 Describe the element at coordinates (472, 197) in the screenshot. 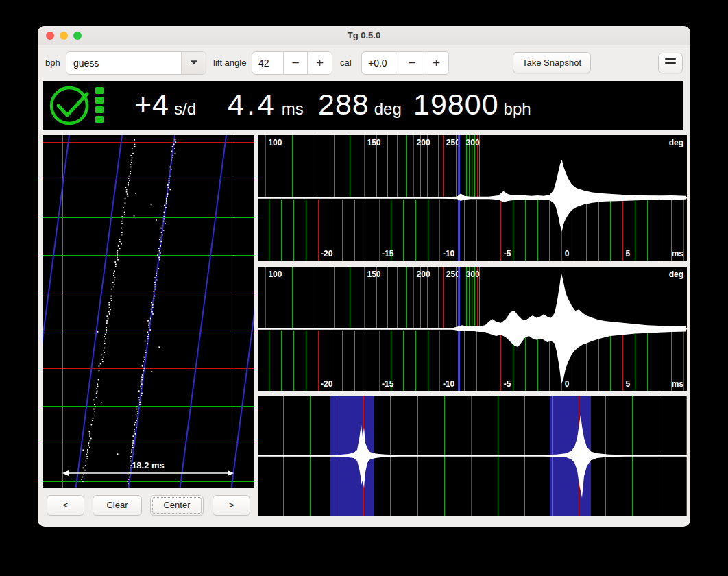

I see `tic-waveform-plot: 100150200250300deg-20-15-10-505ms` at that location.